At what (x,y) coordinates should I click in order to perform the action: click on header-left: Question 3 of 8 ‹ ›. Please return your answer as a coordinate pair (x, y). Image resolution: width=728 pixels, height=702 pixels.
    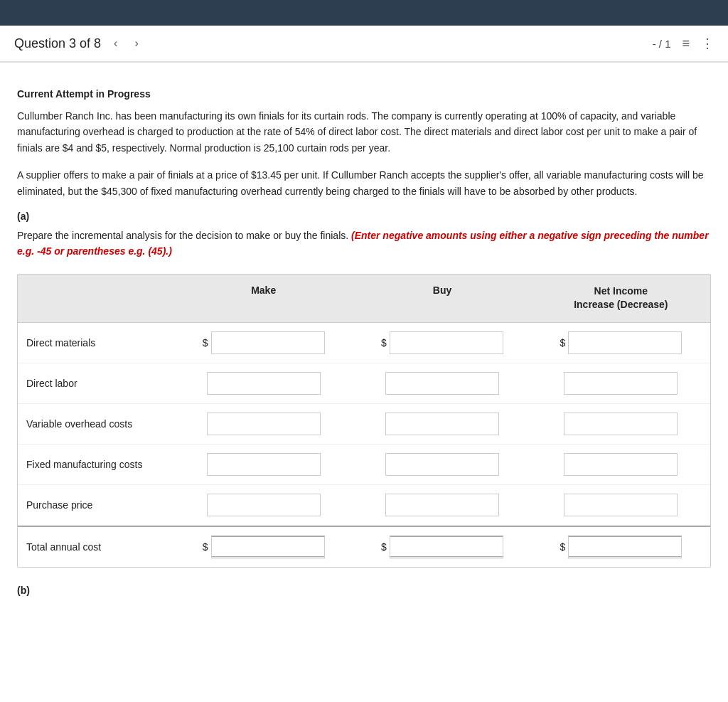
    Looking at the image, I should click on (78, 43).